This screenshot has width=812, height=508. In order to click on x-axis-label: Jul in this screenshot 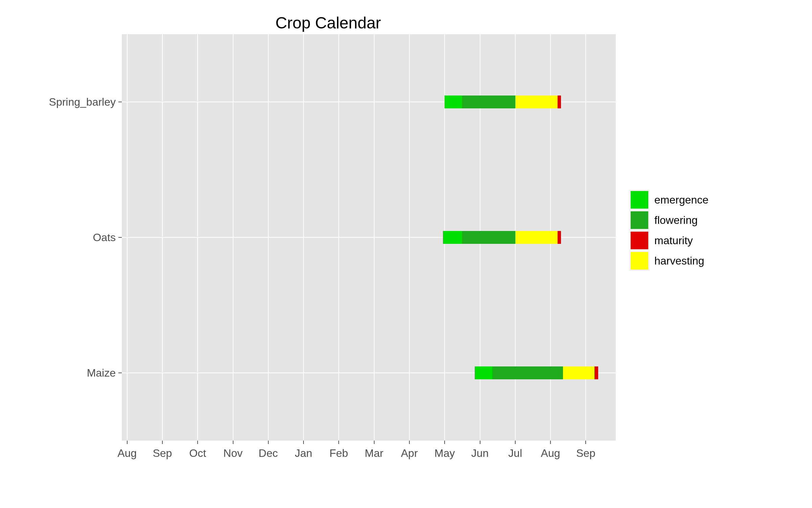, I will do `click(515, 453)`.